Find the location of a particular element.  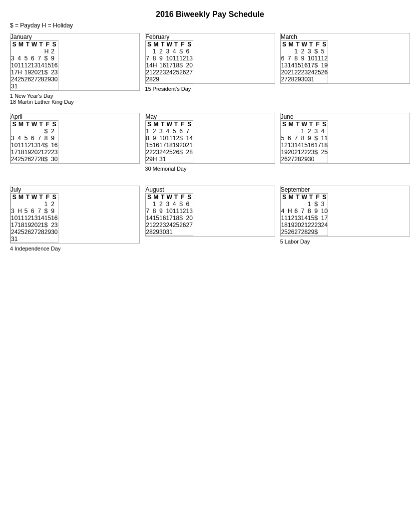

notes-september: 5 Labor Day is located at coordinates (345, 246).